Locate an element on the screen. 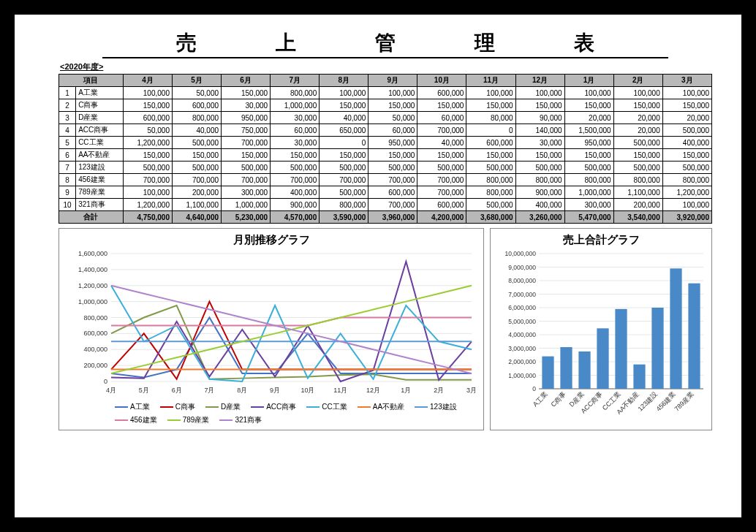 This screenshot has width=756, height=532. bar-chart-svg: 01,000,0002,000,0003,000,0004,000,0005,0… is located at coordinates (601, 336).